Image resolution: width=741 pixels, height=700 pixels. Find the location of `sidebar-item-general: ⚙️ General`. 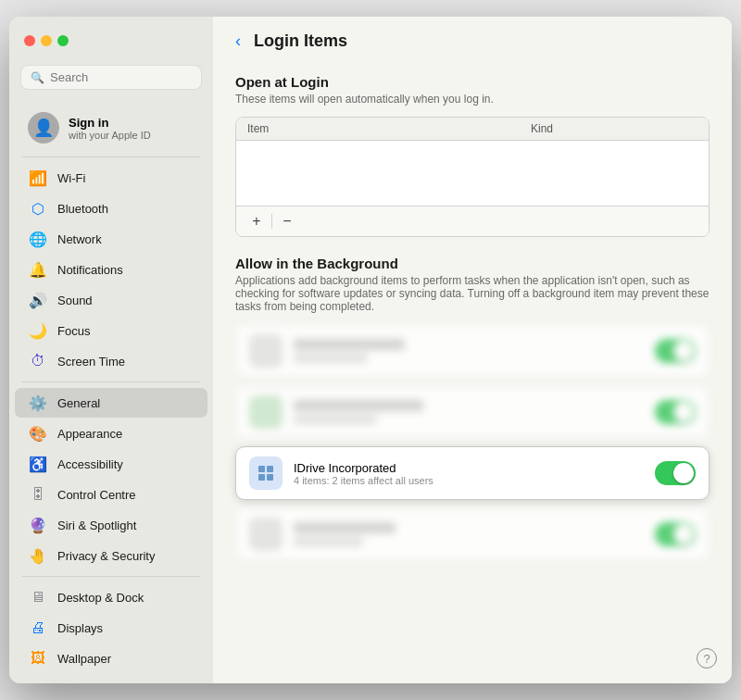

sidebar-item-general: ⚙️ General is located at coordinates (111, 403).